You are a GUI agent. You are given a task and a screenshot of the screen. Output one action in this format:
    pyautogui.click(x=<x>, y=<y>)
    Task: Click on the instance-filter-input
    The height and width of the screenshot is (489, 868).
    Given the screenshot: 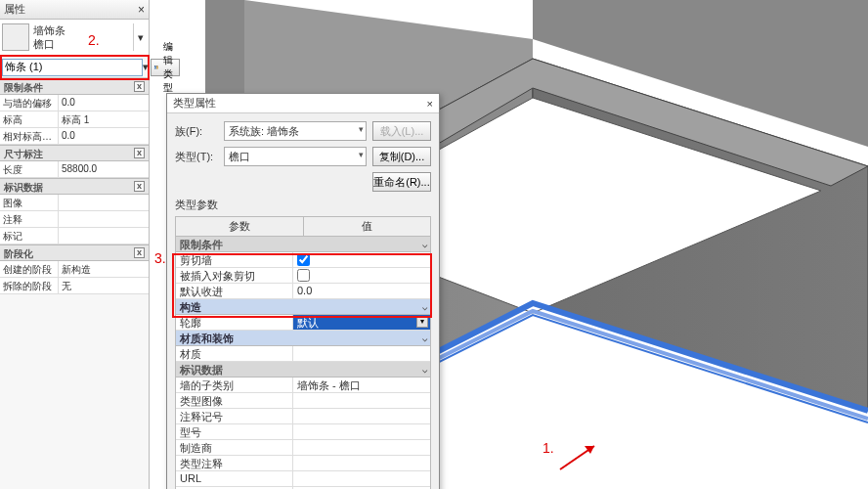 What is the action you would take?
    pyautogui.click(x=72, y=67)
    